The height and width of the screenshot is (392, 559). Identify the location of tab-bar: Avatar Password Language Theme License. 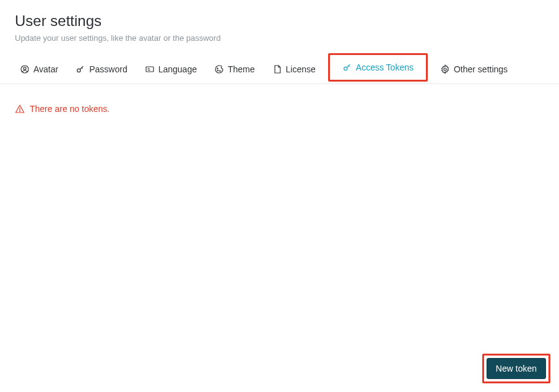
(280, 67).